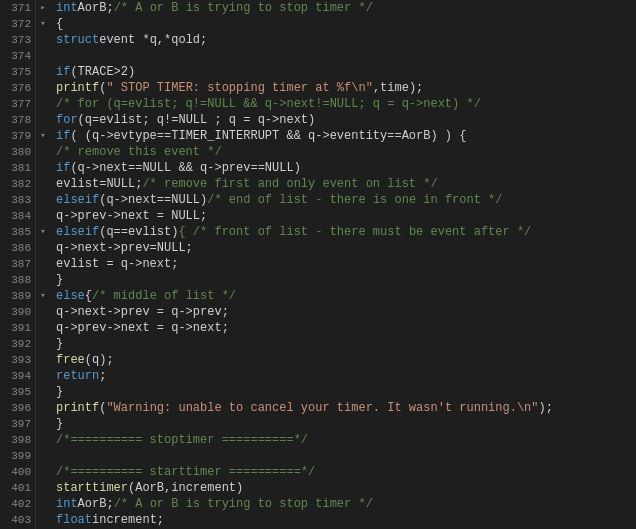 This screenshot has height=529, width=636. Describe the element at coordinates (346, 312) in the screenshot. I see `code-line: q->next->prev = q->prev;` at that location.